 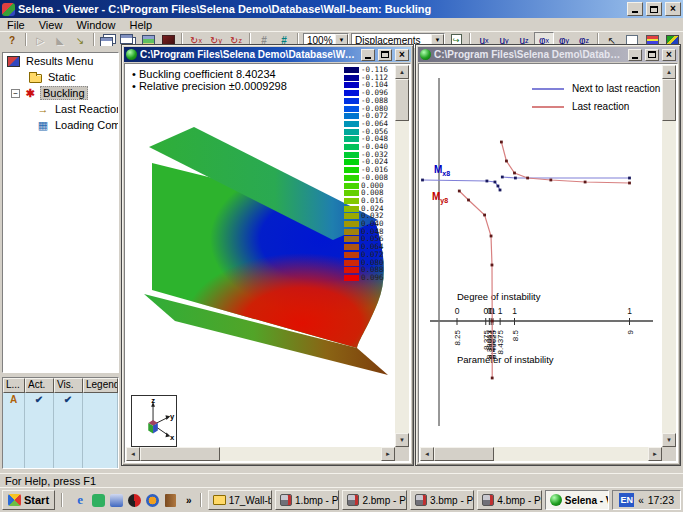 What do you see at coordinates (60, 61) in the screenshot?
I see `tree-label-results-menu: Results Menu` at bounding box center [60, 61].